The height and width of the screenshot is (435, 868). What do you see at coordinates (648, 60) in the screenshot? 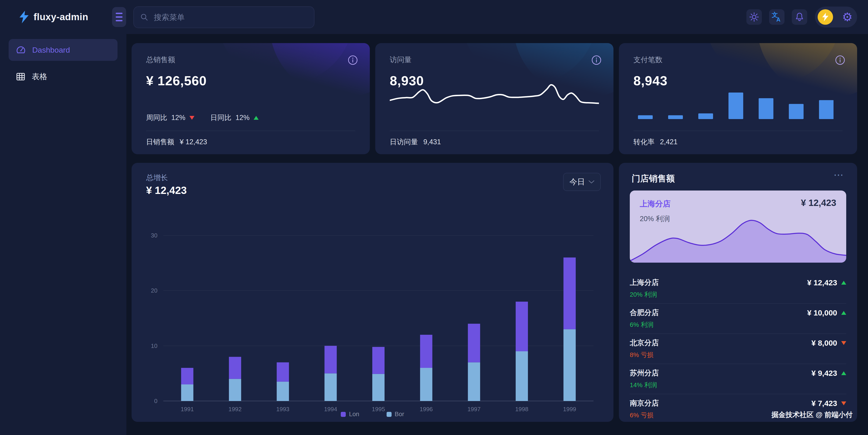
I see `stat-card-title: 支付笔数` at bounding box center [648, 60].